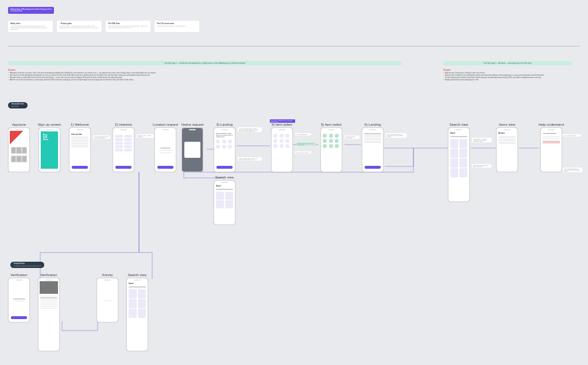 The width and height of the screenshot is (588, 365). Describe the element at coordinates (31, 10) in the screenshot. I see `project-title-badge: Onboarding - Educating users about listi…` at that location.